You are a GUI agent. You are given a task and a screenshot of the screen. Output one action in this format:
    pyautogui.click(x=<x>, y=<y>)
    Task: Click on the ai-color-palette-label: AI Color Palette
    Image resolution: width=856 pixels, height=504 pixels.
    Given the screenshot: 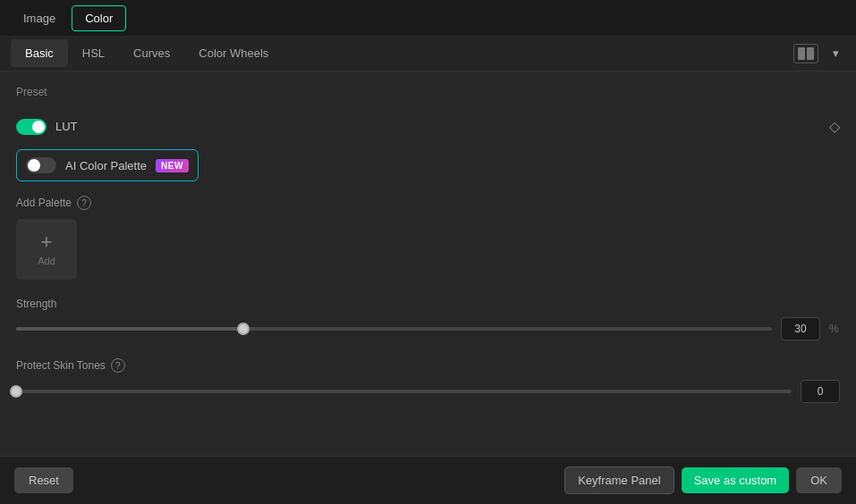 What is the action you would take?
    pyautogui.click(x=106, y=166)
    